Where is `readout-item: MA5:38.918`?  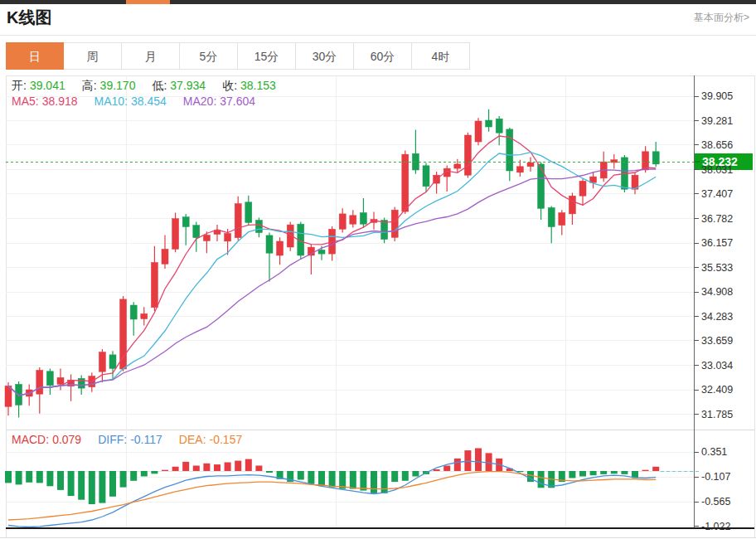
readout-item: MA5:38.918 is located at coordinates (45, 101).